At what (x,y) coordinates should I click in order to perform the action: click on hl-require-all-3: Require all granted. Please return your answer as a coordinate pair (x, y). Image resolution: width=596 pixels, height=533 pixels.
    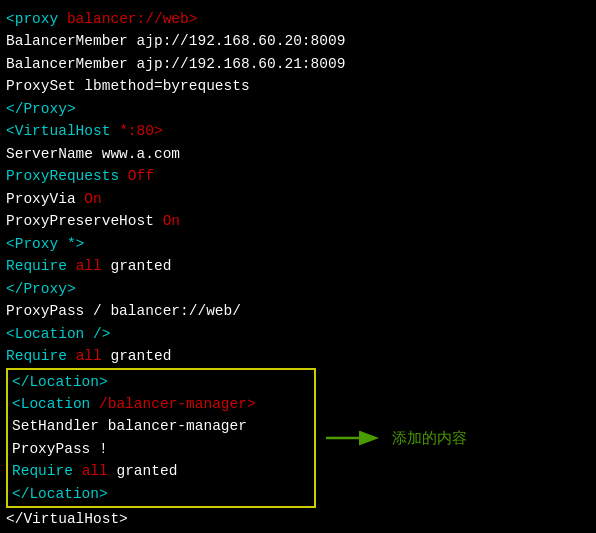
    Looking at the image, I should click on (161, 471).